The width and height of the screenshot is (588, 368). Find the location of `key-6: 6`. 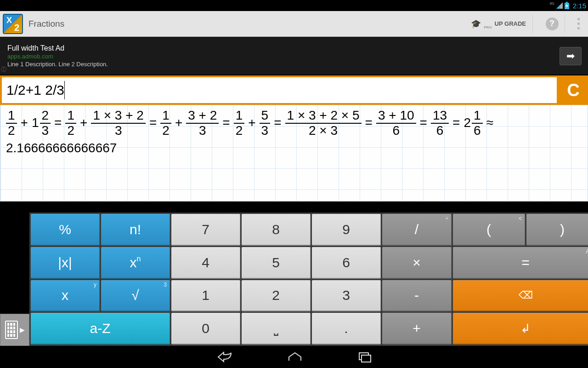

key-6: 6 is located at coordinates (346, 263).